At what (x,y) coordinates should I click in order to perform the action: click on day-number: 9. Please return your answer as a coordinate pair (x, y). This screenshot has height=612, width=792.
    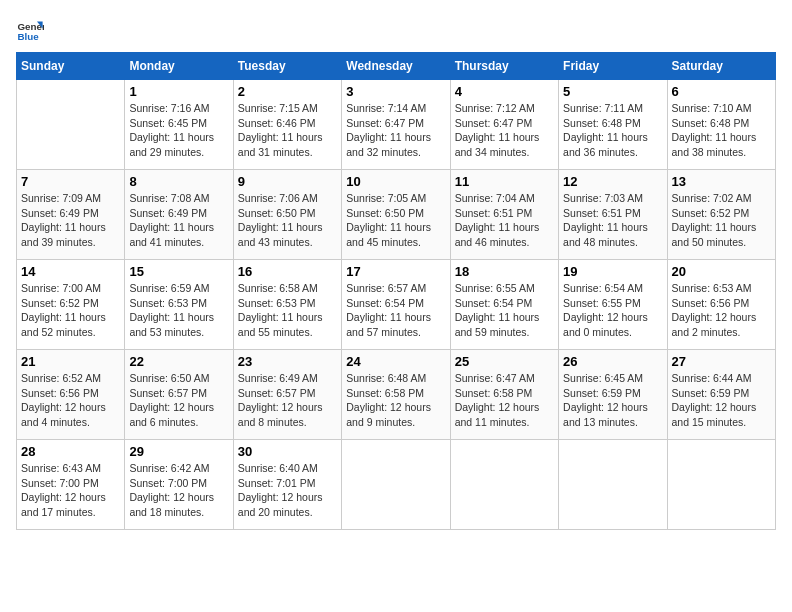
    Looking at the image, I should click on (288, 182).